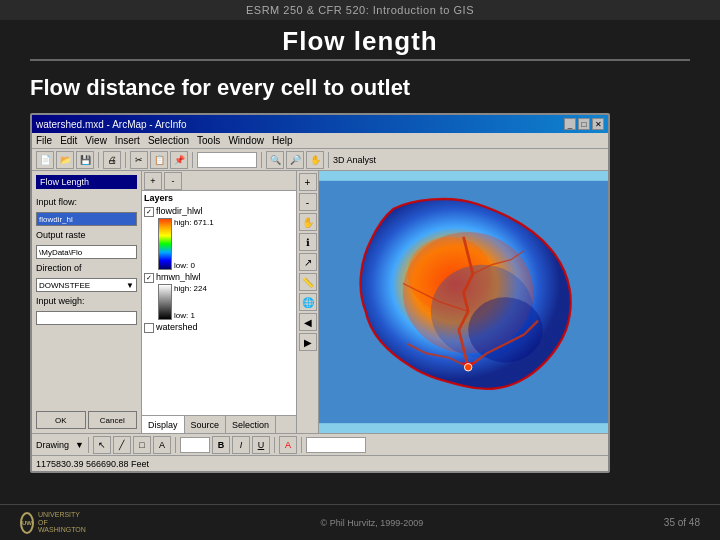 The image size is (720, 540). What do you see at coordinates (360, 41) in the screenshot?
I see `slide-title: Flow length` at bounding box center [360, 41].